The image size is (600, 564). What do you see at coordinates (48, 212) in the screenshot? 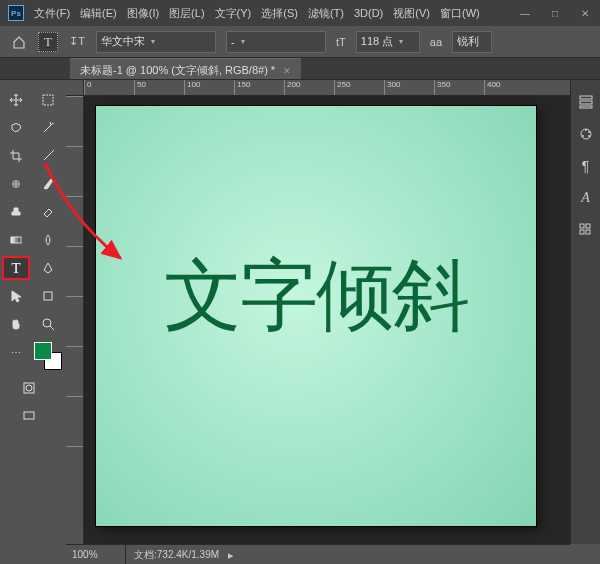
I see `eraser-tool` at bounding box center [48, 212].